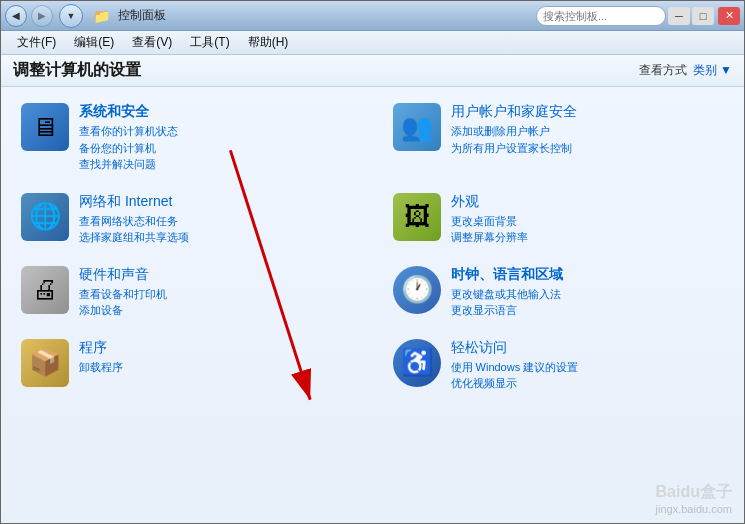 This screenshot has height=524, width=745. What do you see at coordinates (588, 368) in the screenshot?
I see `ease-access-sub-0: 使用 Windows 建议的设置` at bounding box center [588, 368].